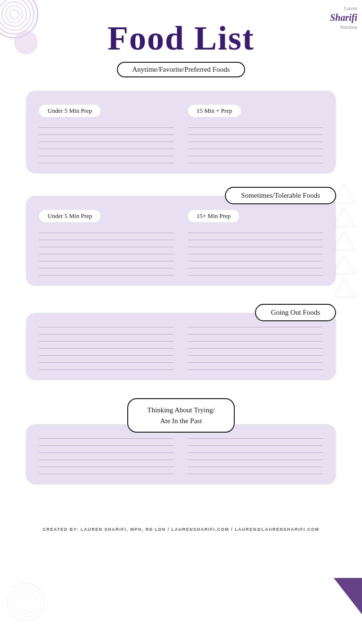 The image size is (362, 644). What do you see at coordinates (214, 111) in the screenshot?
I see `anytime-15min-label: 15 Min + Prep` at bounding box center [214, 111].